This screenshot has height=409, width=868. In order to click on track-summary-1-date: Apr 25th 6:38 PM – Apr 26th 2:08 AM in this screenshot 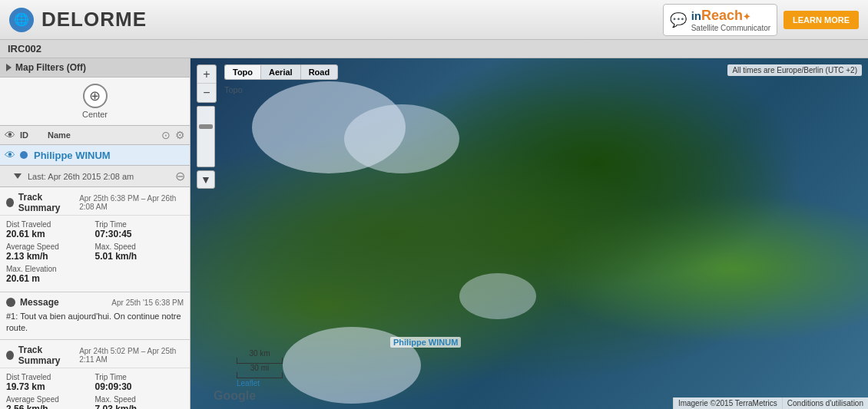, I will do `click(131, 203)`.